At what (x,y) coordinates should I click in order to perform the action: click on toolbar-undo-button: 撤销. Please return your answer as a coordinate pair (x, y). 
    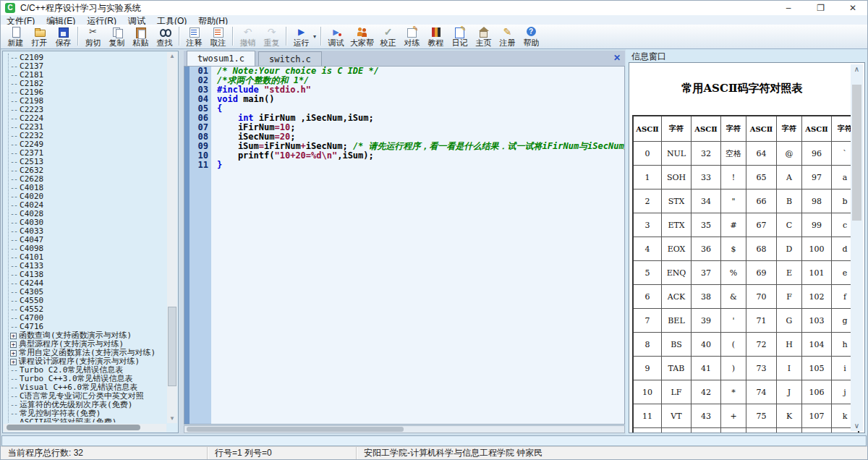
    Looking at the image, I should click on (247, 36).